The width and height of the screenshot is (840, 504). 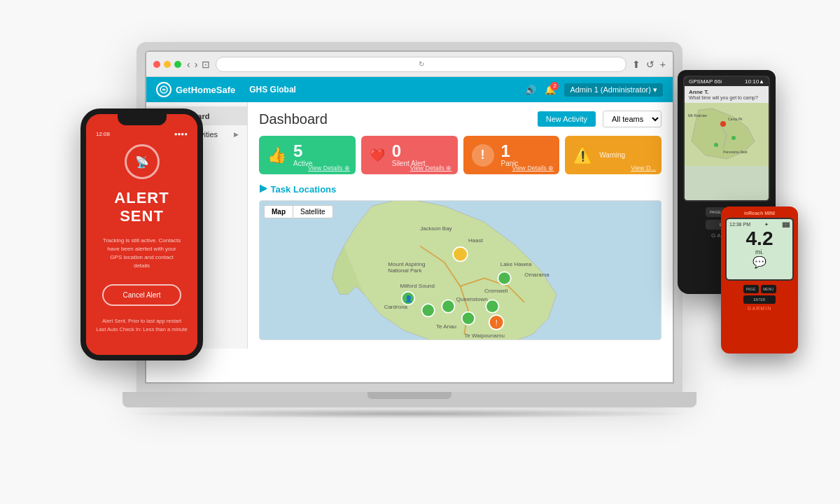 What do you see at coordinates (181, 134) in the screenshot?
I see `phone-signal: ●●●●` at bounding box center [181, 134].